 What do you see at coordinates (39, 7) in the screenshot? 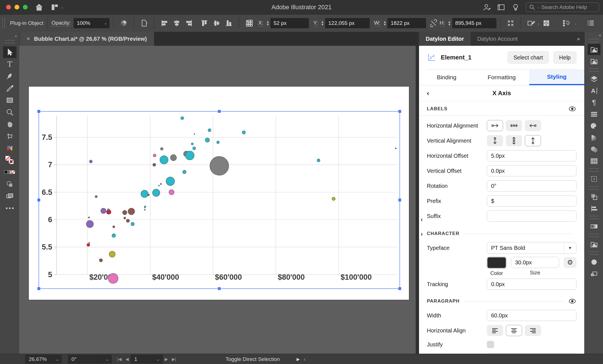
I see `home-icon` at bounding box center [39, 7].